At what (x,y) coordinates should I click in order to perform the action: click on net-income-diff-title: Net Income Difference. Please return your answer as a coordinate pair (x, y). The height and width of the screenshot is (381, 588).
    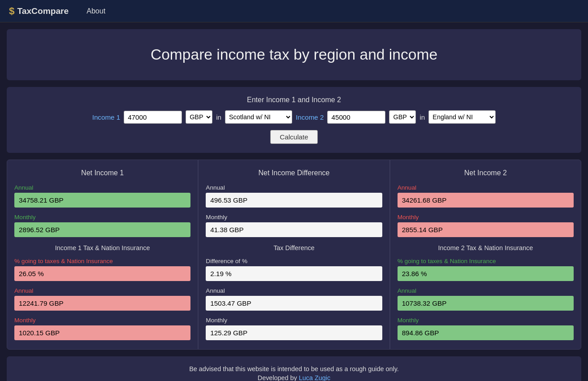
    Looking at the image, I should click on (294, 173).